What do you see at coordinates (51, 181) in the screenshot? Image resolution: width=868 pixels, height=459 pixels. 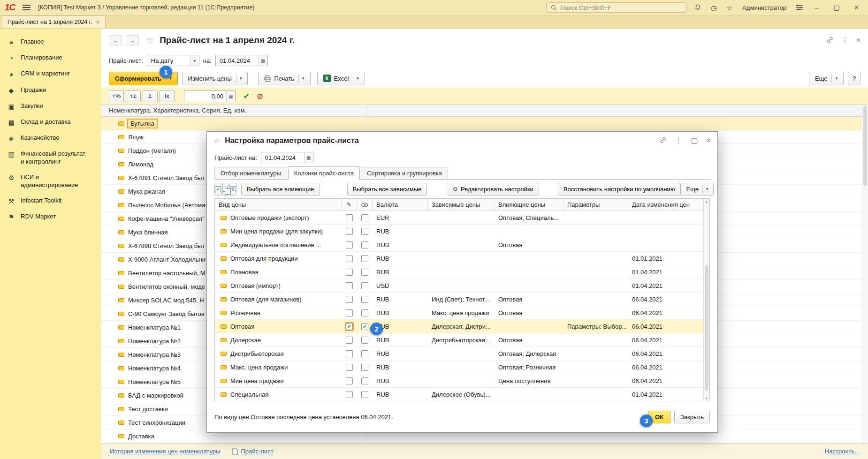 I see `sidebar-item: ⚙ НСИ и администрирование` at bounding box center [51, 181].